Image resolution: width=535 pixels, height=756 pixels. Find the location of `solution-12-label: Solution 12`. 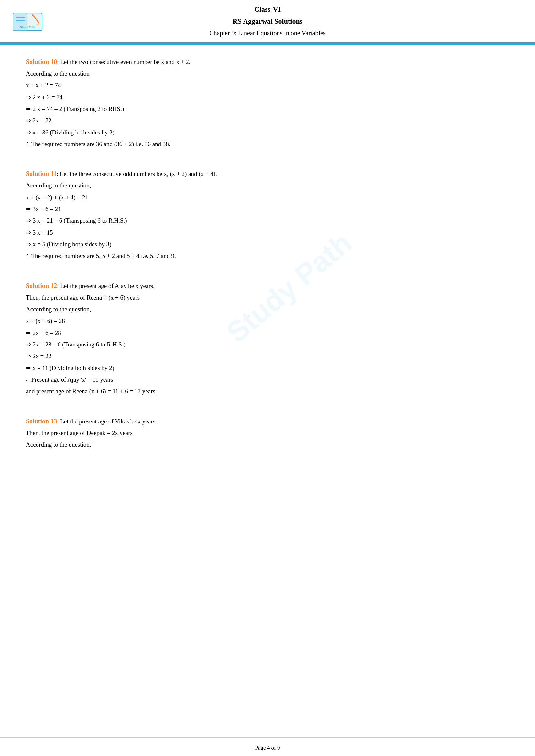

solution-12-label: Solution 12 is located at coordinates (42, 286).